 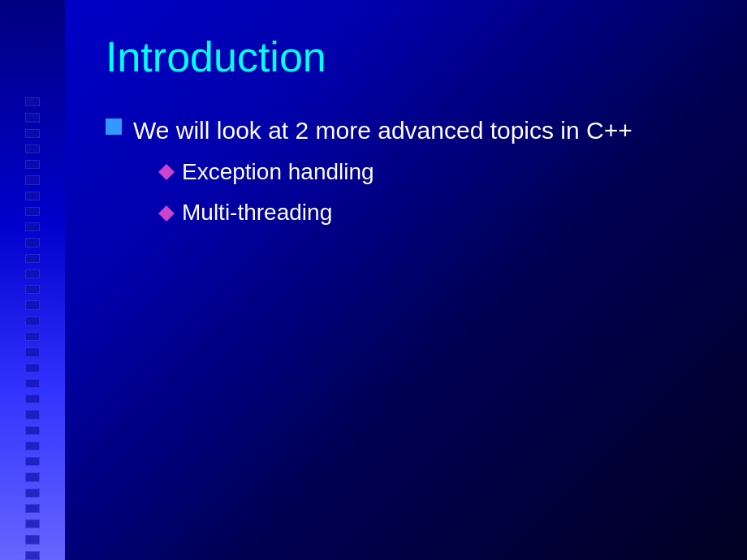 What do you see at coordinates (402, 57) in the screenshot?
I see `slide-title: Introduction` at bounding box center [402, 57].